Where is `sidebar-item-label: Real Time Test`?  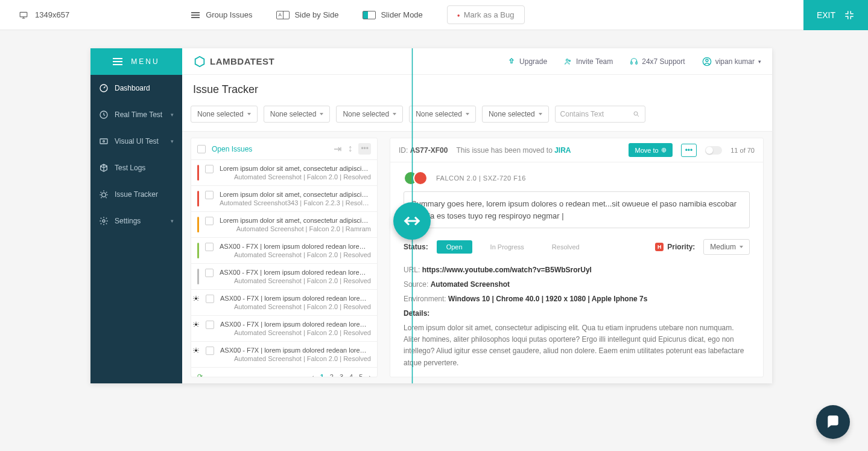
sidebar-item-label: Real Time Test is located at coordinates (139, 115).